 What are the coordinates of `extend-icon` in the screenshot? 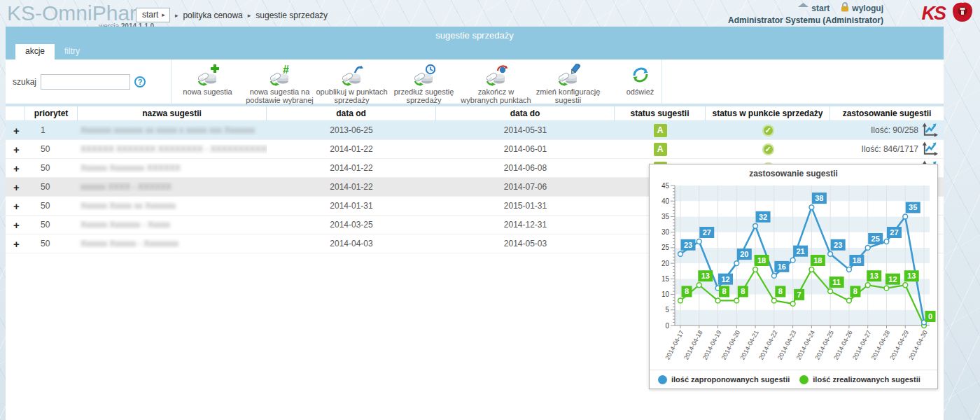 It's located at (424, 75).